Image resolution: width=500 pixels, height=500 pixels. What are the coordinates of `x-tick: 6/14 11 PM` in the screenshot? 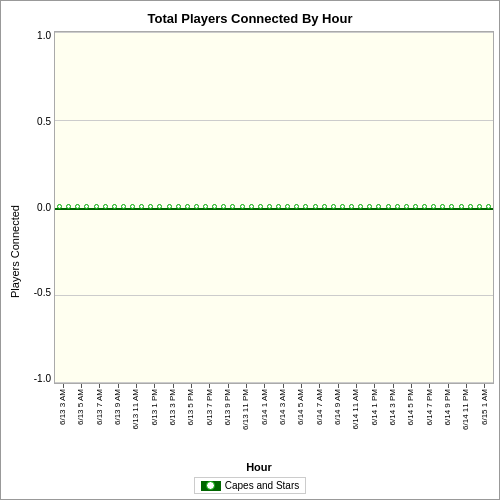 It's located at (466, 422).